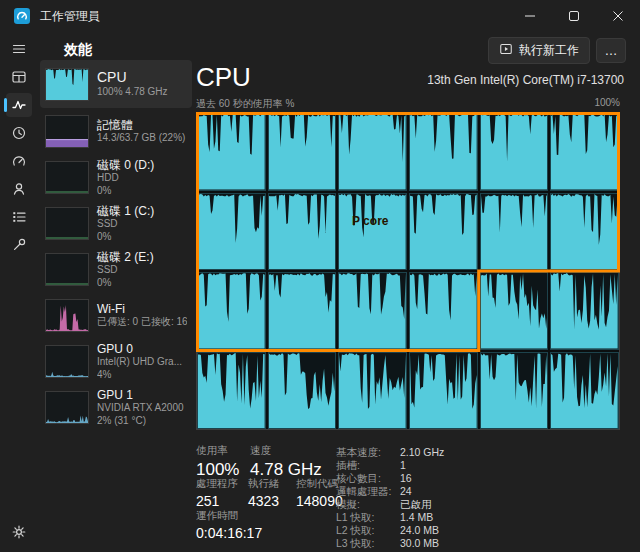 This screenshot has height=552, width=640. I want to click on sidebar-item-text: 記憶體14.3/63.7 GB (22%), so click(142, 132).